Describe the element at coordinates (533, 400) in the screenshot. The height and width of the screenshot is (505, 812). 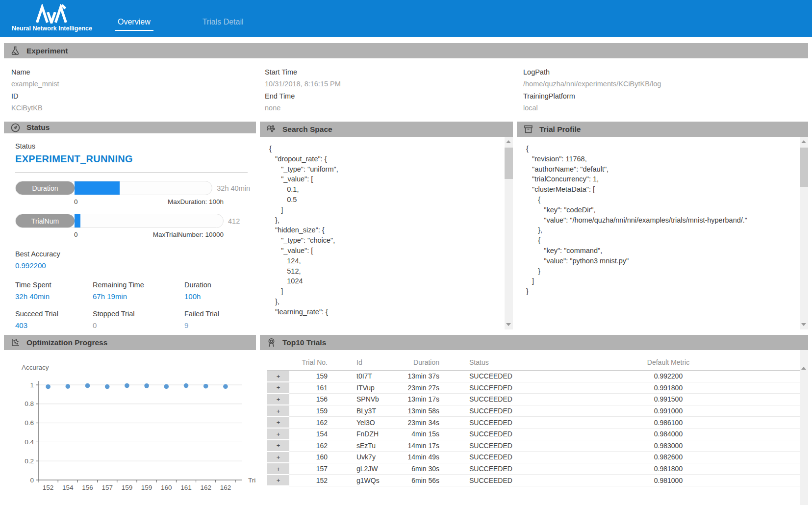
I see `table-row: +156SPNVb13min 17sSUCCEEDED0.991500` at that location.